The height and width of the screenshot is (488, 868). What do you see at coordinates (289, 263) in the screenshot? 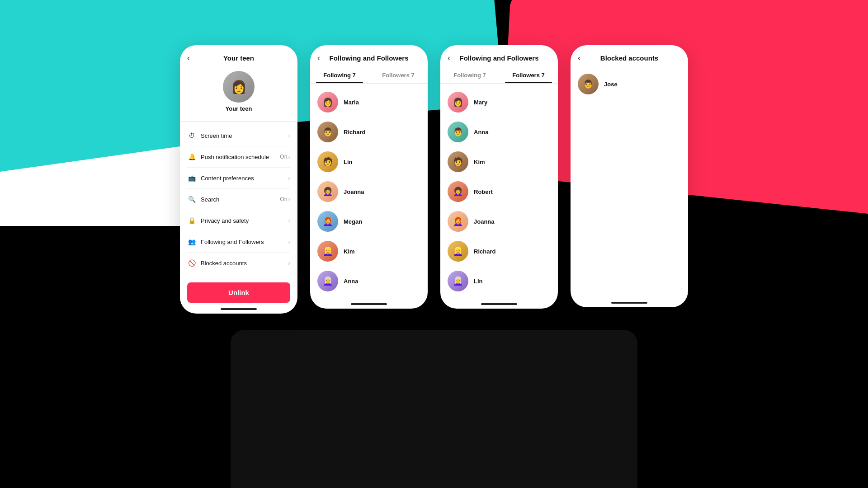
I see `menu-right-blocked-accounts: ›` at bounding box center [289, 263].